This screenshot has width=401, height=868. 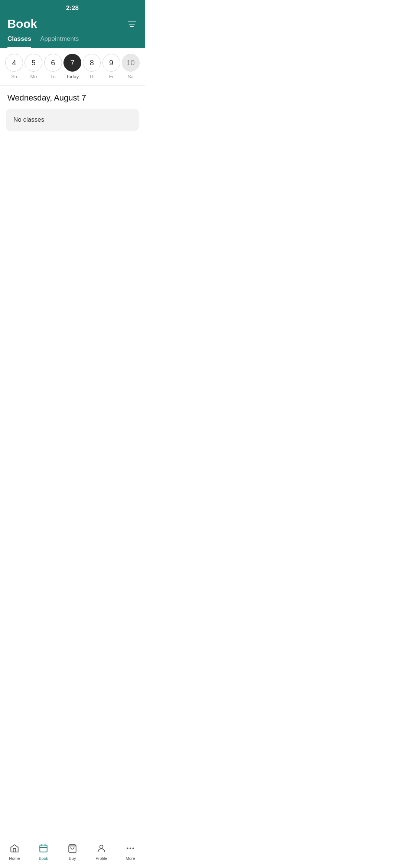 What do you see at coordinates (33, 67) in the screenshot?
I see `day-item-mon: 5 Mo` at bounding box center [33, 67].